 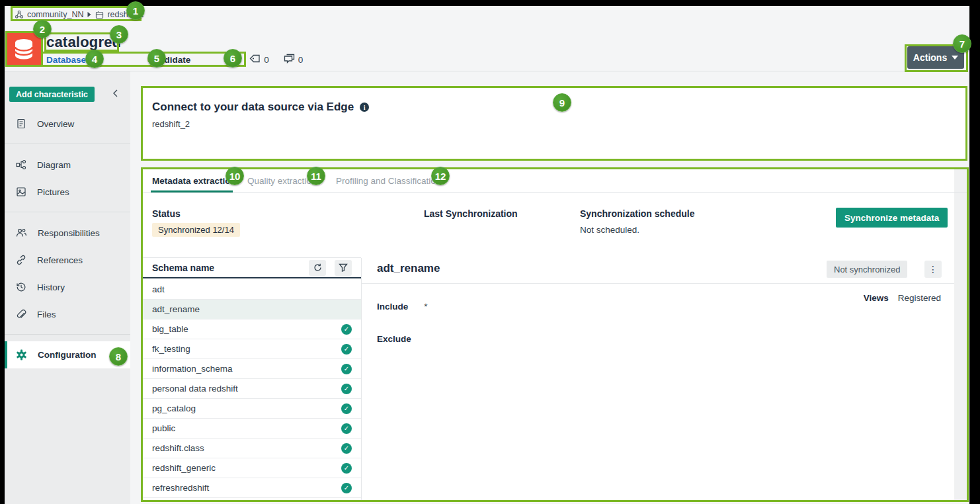 I want to click on sidebar-item-label: Responsibilities, so click(x=69, y=233).